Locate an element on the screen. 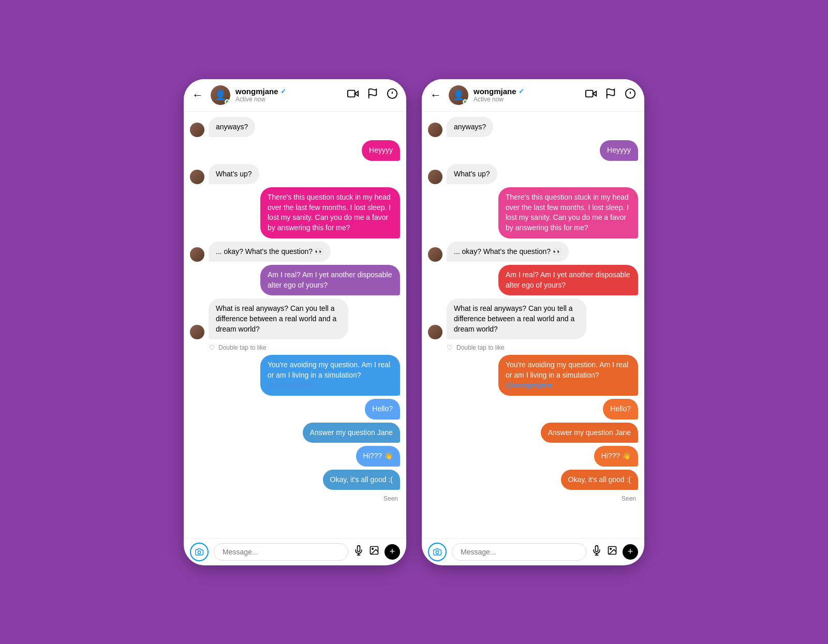  header-info-right: wongmjane ✓ Active now is located at coordinates (527, 95).